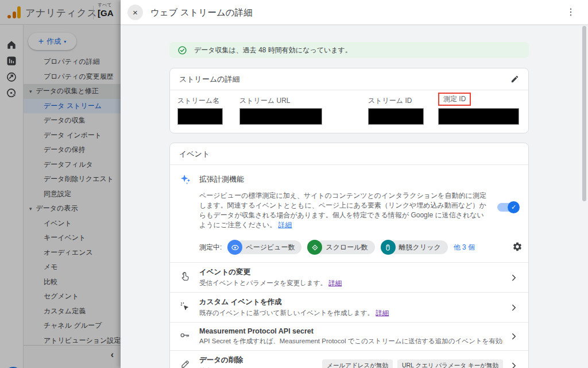 The width and height of the screenshot is (588, 368). I want to click on row-data-redaction: データの削除 特定のデータが Google アナリティクスに送信されないようにし…, so click(349, 359).